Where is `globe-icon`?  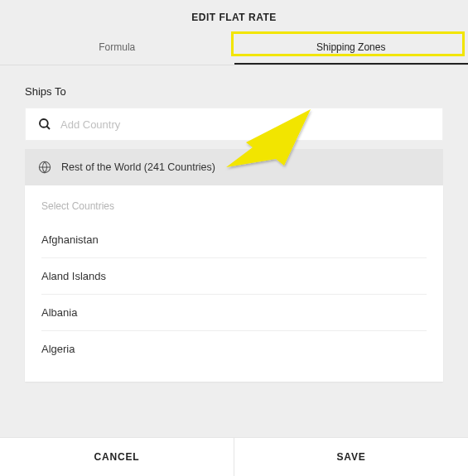 globe-icon is located at coordinates (45, 167).